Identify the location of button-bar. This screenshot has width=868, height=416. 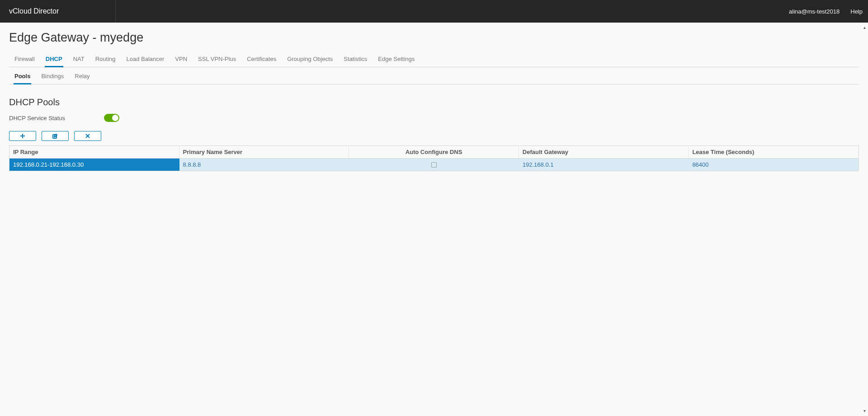
(434, 136).